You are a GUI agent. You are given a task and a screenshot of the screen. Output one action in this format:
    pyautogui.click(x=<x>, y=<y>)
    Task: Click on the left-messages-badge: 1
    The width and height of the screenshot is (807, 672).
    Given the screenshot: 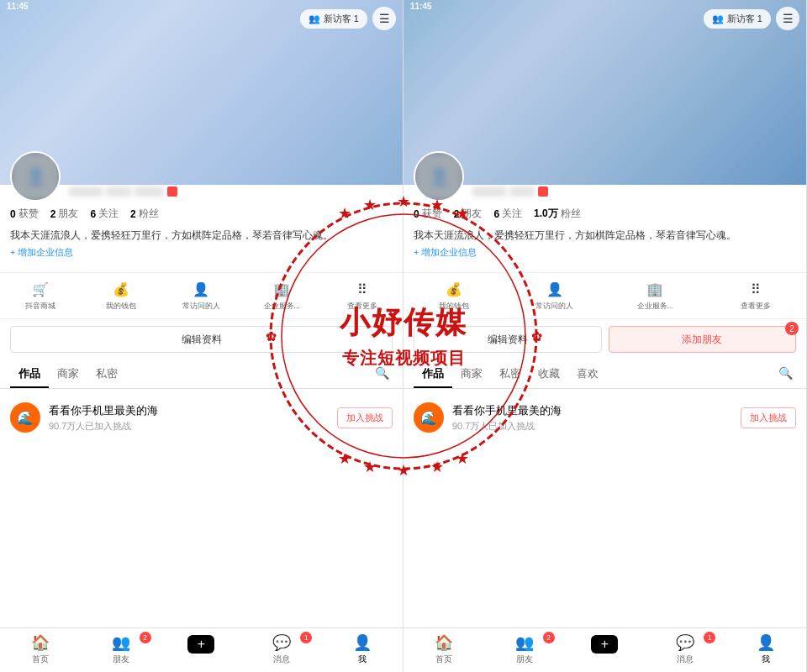 What is the action you would take?
    pyautogui.click(x=306, y=638)
    